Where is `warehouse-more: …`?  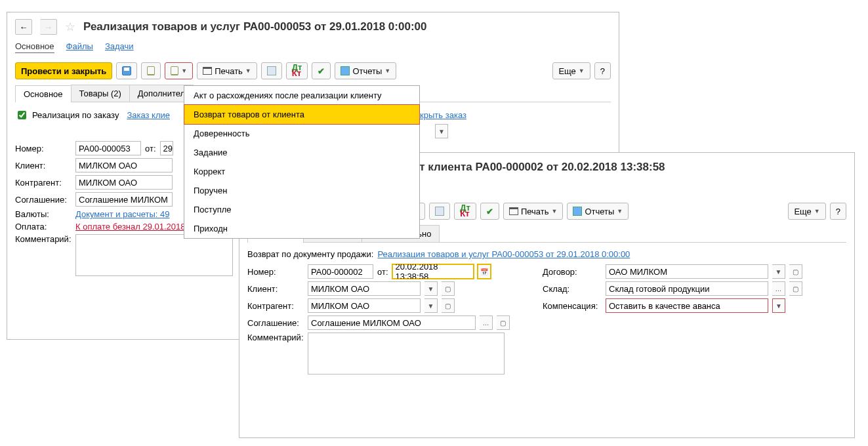 warehouse-more: … is located at coordinates (779, 289).